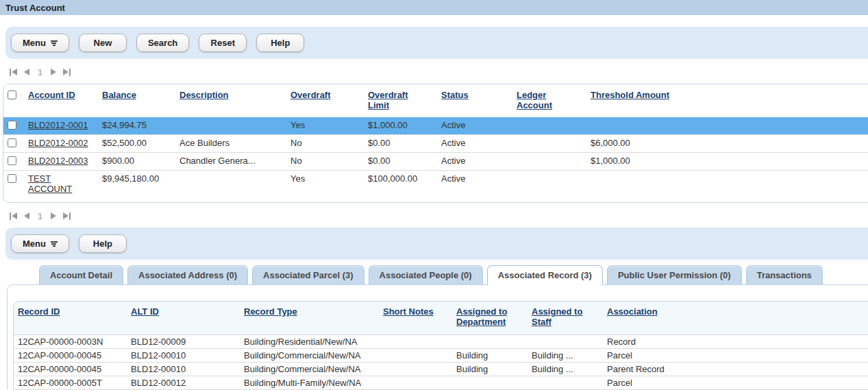  I want to click on column-header-short-notes: Short Notes, so click(408, 311).